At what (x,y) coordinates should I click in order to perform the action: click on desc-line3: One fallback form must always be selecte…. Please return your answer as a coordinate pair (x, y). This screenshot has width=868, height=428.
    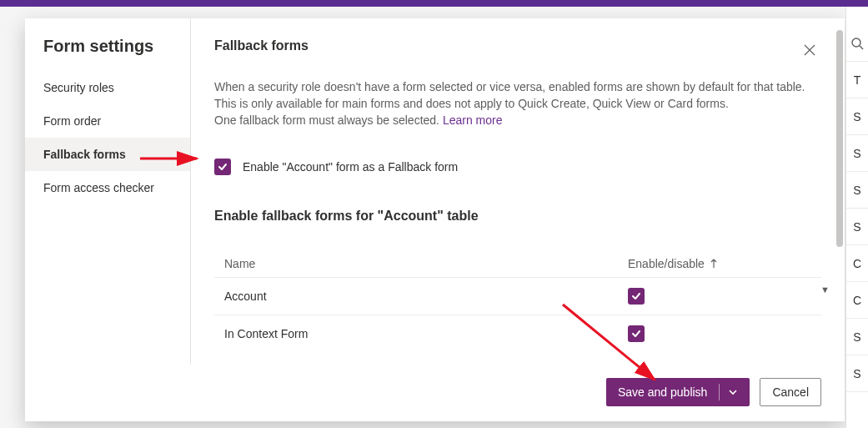
    Looking at the image, I should click on (329, 120).